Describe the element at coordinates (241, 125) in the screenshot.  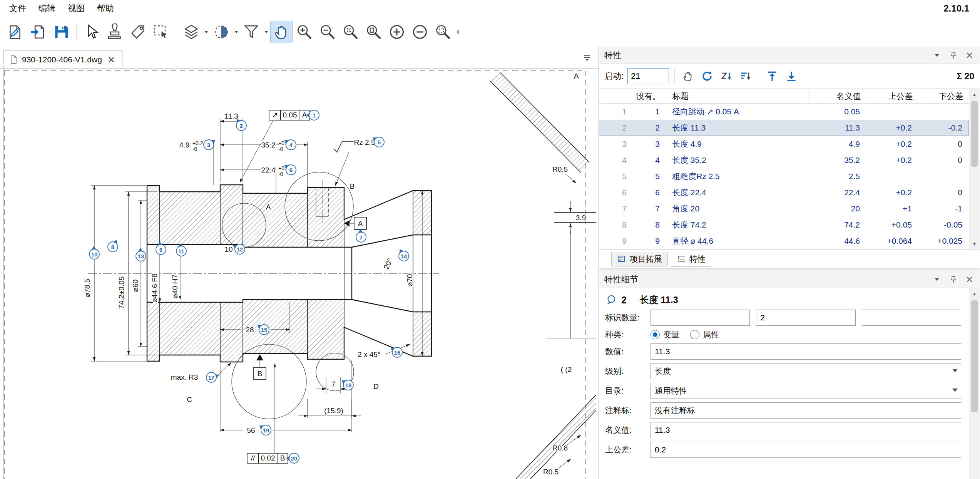
I see `balloon-2: 2` at that location.